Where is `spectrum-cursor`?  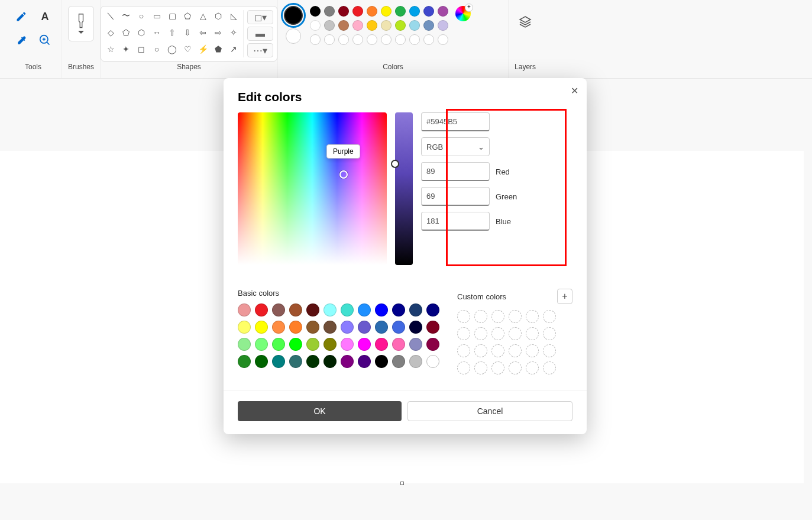 spectrum-cursor is located at coordinates (344, 175).